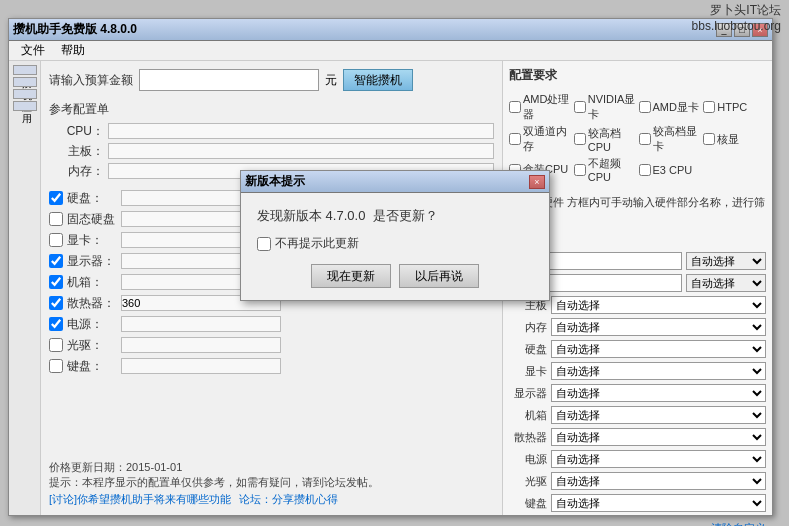 The height and width of the screenshot is (526, 789). What do you see at coordinates (229, 80) in the screenshot?
I see `budget-input` at bounding box center [229, 80].